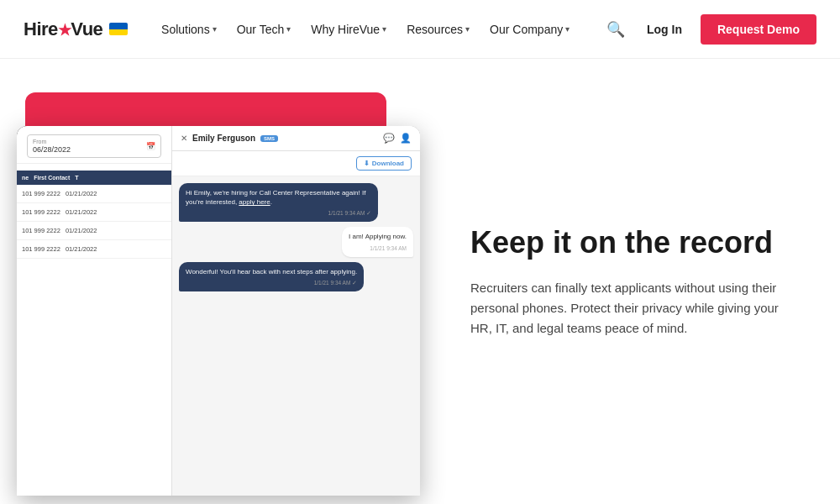  What do you see at coordinates (271, 272) in the screenshot?
I see `message-text: Wonderful! You'll hear back with next st…` at bounding box center [271, 272].